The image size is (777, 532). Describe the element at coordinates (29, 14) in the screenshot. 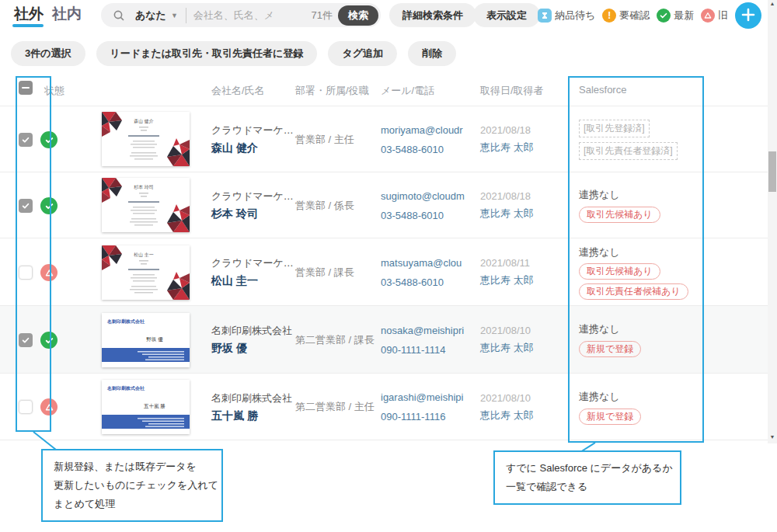

I see `tab-external: 社外` at that location.